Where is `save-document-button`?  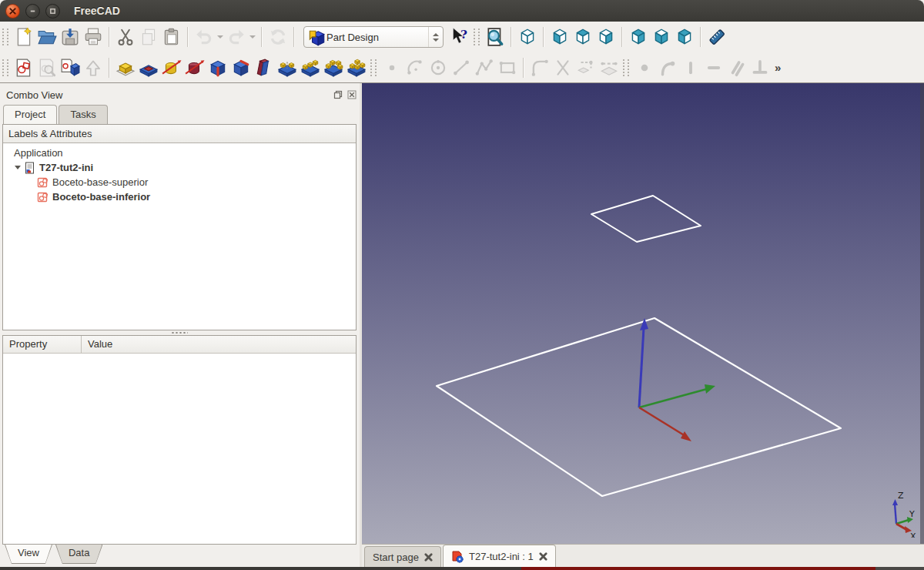 save-document-button is located at coordinates (70, 37).